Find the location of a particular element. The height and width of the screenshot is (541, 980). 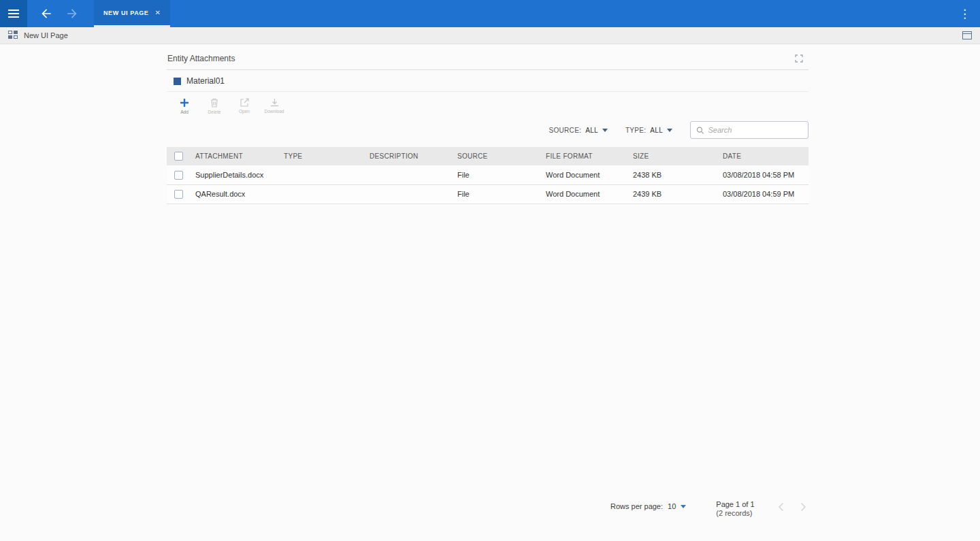

tab-label: NEW UI PAGE is located at coordinates (126, 13).